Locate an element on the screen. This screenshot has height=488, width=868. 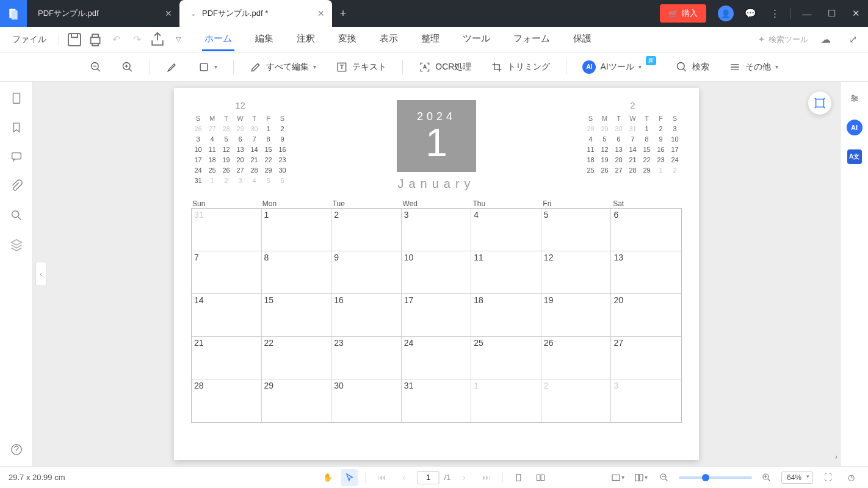
edit-all-button: すべて編集▾ is located at coordinates (283, 67).